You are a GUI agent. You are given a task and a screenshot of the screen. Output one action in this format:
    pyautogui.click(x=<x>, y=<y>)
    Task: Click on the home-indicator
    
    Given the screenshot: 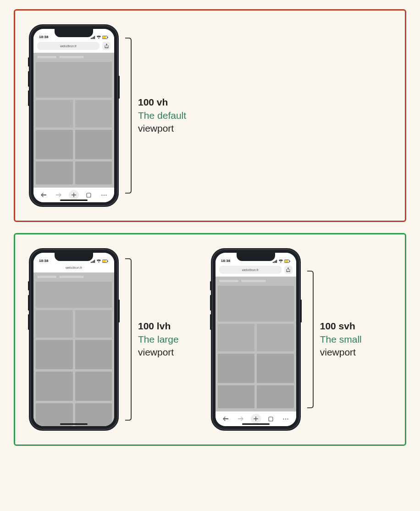 What is the action you would take?
    pyautogui.click(x=74, y=200)
    